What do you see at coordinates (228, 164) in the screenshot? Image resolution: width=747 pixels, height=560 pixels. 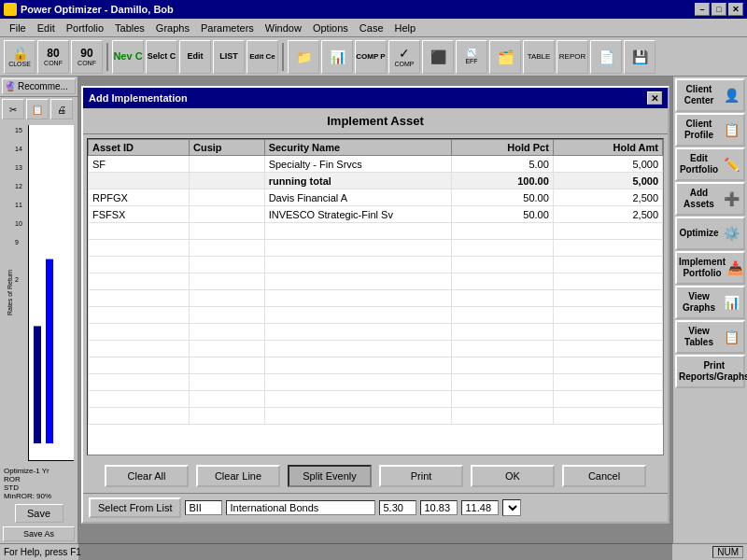 I see `cell-cusip` at bounding box center [228, 164].